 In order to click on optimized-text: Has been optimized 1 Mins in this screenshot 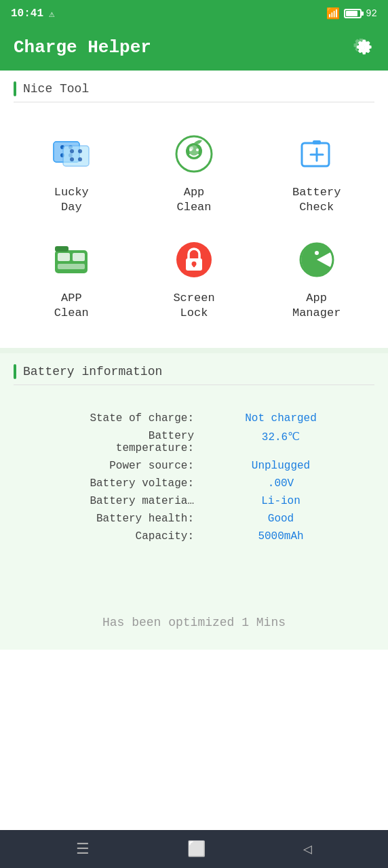, I will do `click(194, 623)`.